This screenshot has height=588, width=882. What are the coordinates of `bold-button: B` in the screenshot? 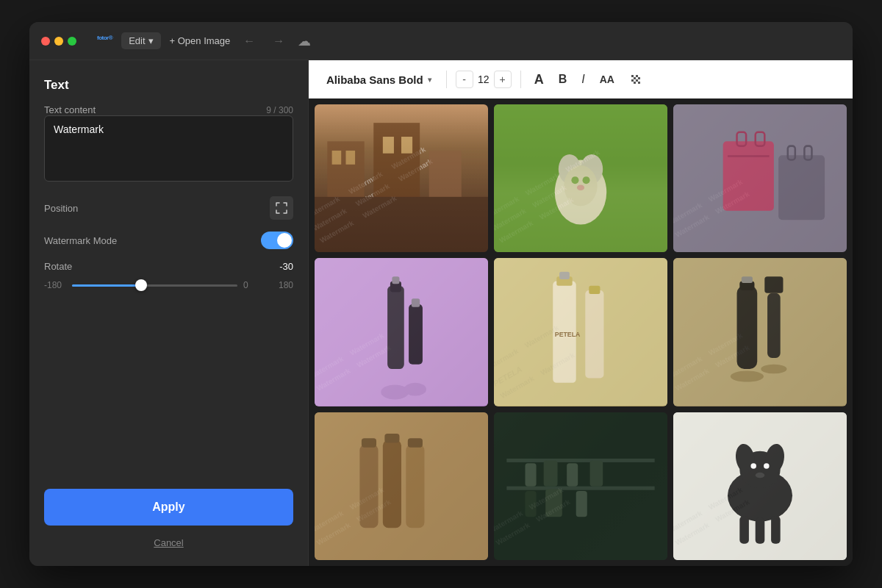 It's located at (563, 79).